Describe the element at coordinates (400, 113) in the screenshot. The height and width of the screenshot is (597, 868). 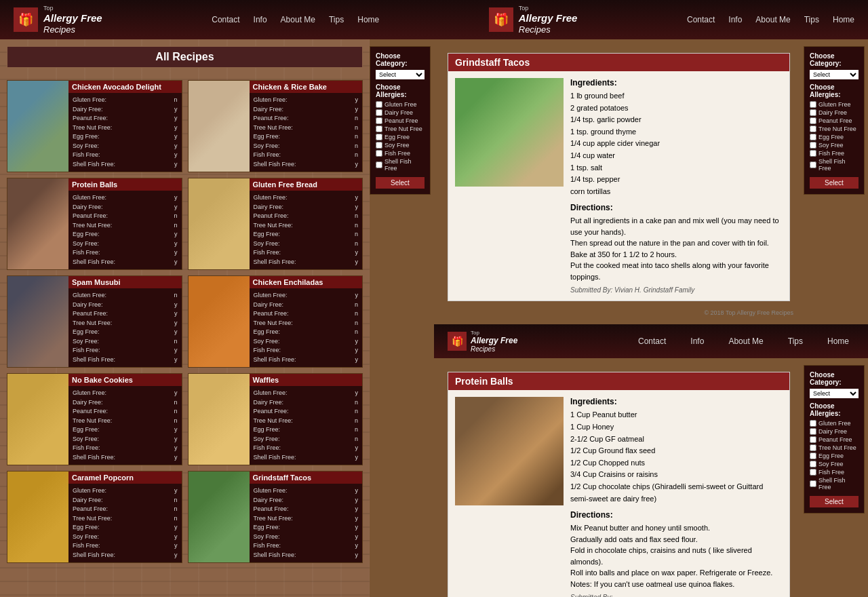
I see `filter-dairy-left: Dairy Free` at that location.